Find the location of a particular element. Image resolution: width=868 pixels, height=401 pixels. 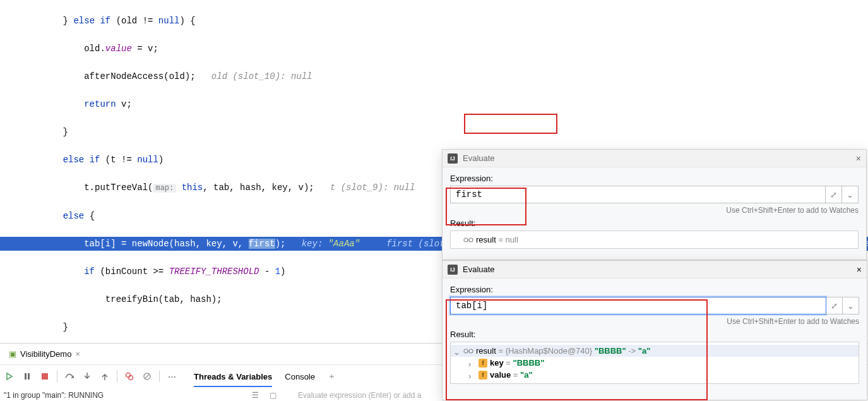

settings-icon: ☰ is located at coordinates (255, 395).